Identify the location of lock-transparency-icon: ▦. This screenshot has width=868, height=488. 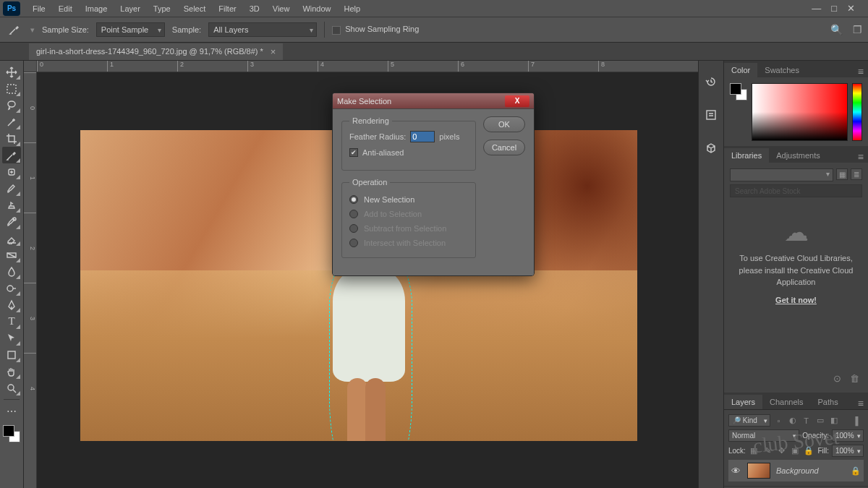
(754, 451).